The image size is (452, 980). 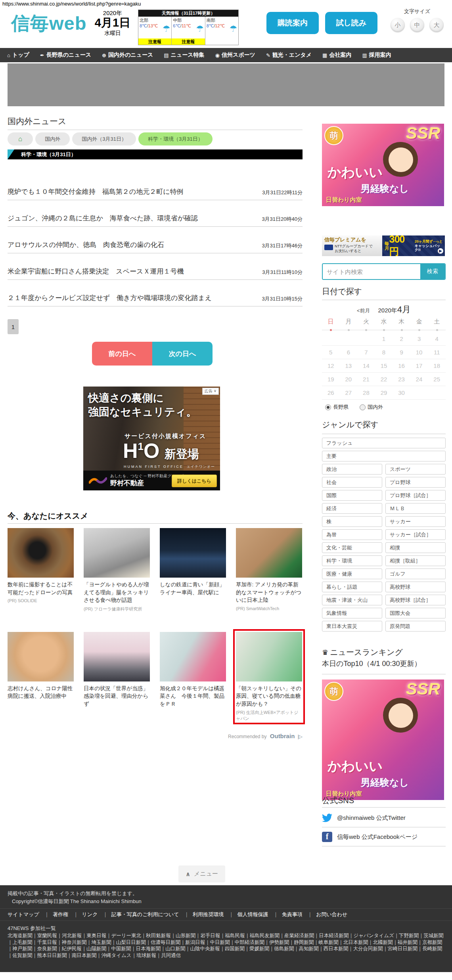 I want to click on genre-button: フラッシュ, so click(x=384, y=443).